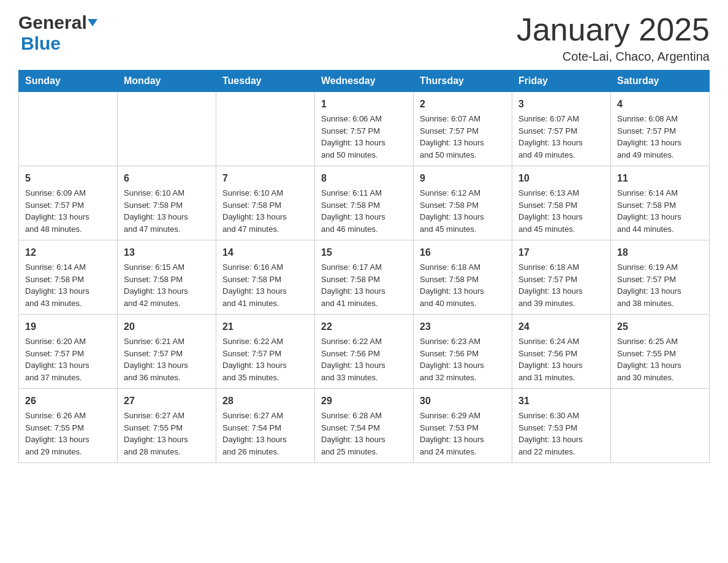 The image size is (728, 563). What do you see at coordinates (463, 211) in the screenshot?
I see `cell-info: Sunrise: 6:12 AM Sunset: 7:58 PM Dayligh…` at bounding box center [463, 211].